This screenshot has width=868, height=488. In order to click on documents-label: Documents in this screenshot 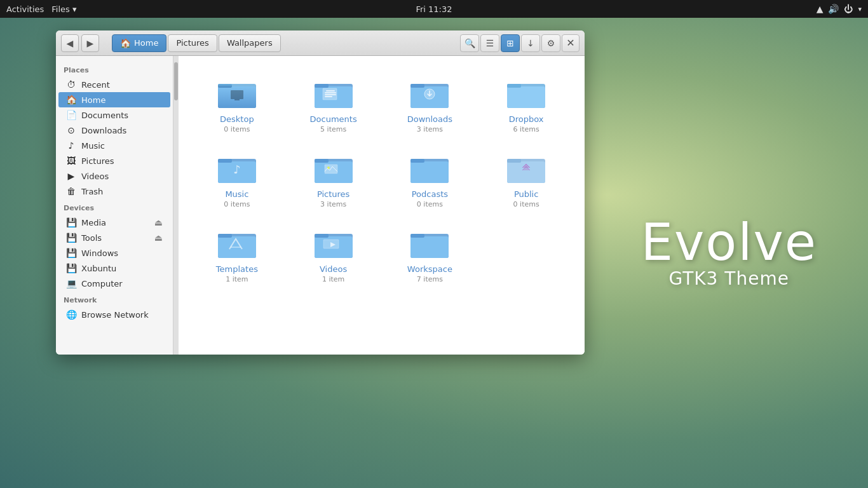, I will do `click(105, 116)`.